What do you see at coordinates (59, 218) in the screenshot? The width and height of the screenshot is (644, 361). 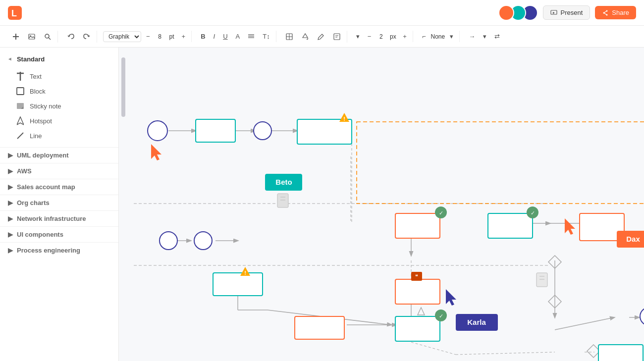 I see `sidebar-section-network: ▶ Network infrastructure` at bounding box center [59, 218].